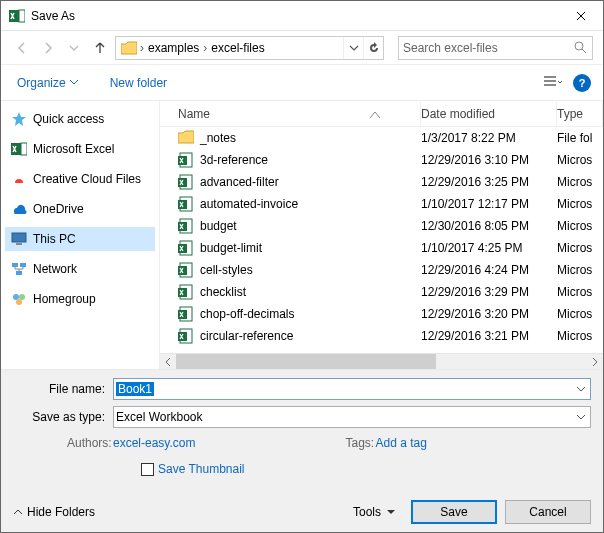 This screenshot has width=604, height=533. Describe the element at coordinates (54, 239) in the screenshot. I see `sidebar-item-label: This PC` at that location.